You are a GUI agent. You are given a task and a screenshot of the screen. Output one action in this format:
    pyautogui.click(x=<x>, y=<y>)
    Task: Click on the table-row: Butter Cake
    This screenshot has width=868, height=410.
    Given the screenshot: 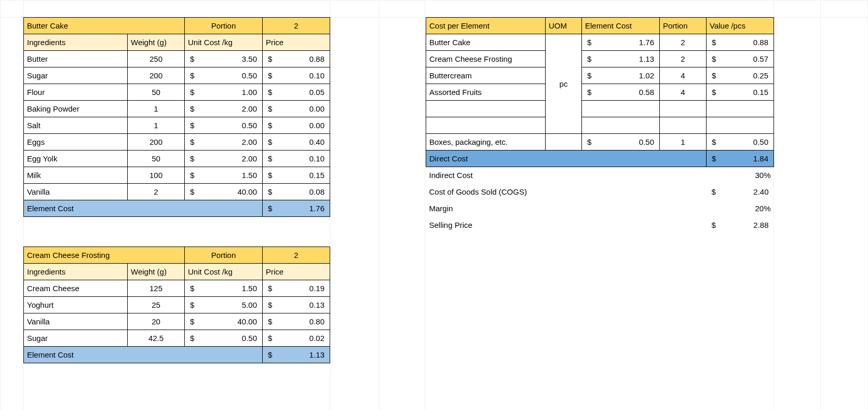 What is the action you would take?
    pyautogui.click(x=486, y=43)
    